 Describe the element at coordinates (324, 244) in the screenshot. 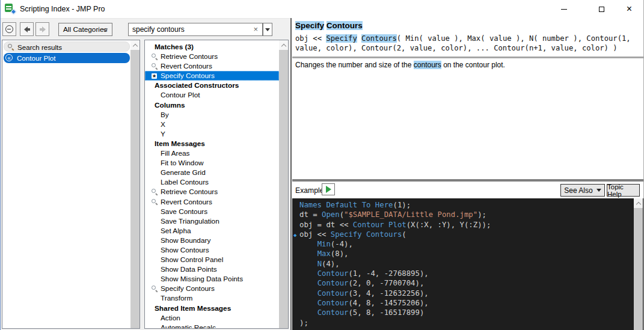

I see `code-segment: Min` at that location.